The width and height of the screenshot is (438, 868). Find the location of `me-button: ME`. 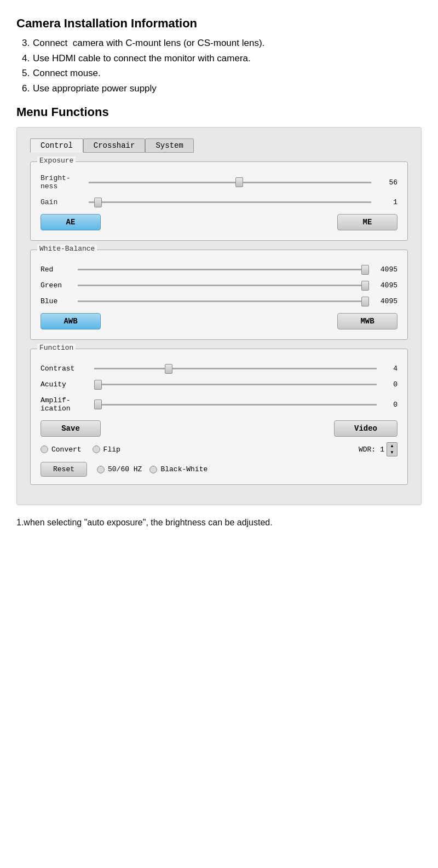

me-button: ME is located at coordinates (367, 222).